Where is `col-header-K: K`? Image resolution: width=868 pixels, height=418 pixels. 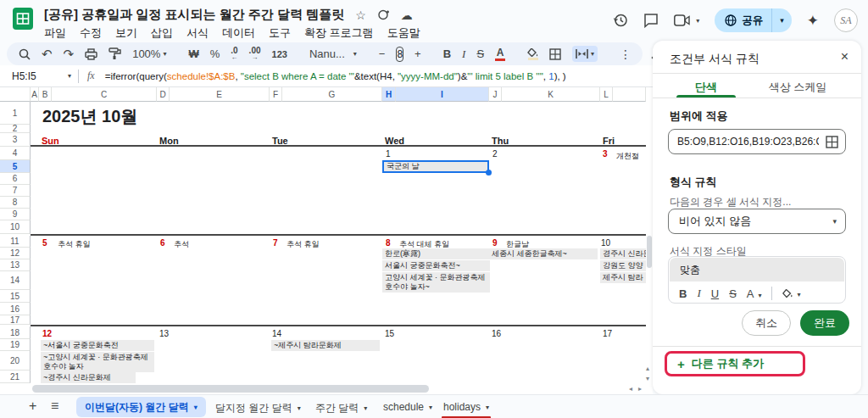
col-header-K: K is located at coordinates (551, 95).